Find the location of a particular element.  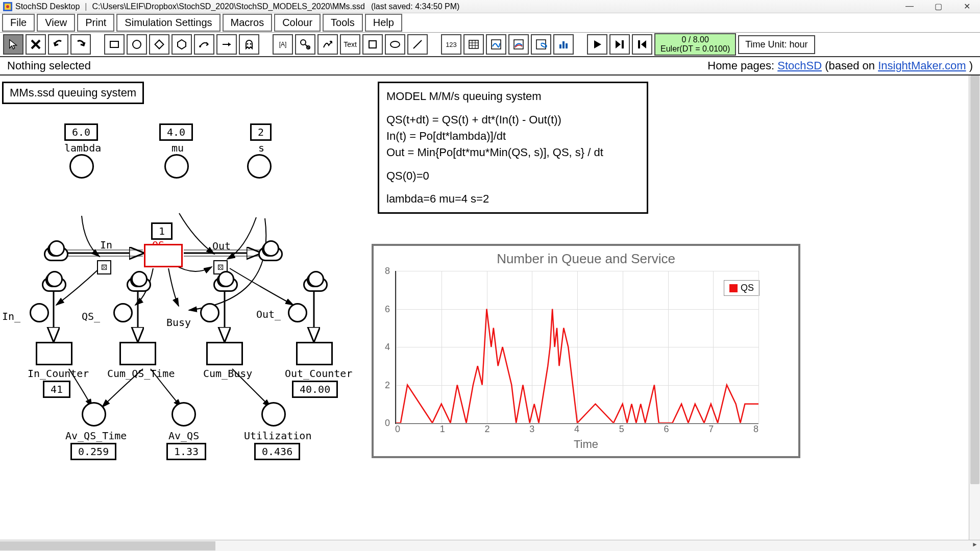

busy-flow-node is located at coordinates (210, 313).